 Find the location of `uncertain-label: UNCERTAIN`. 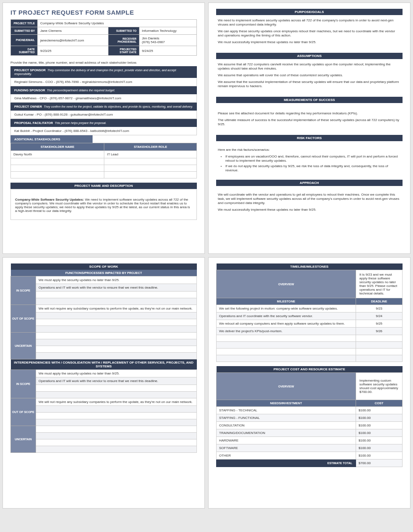

uncertain-label: UNCERTAIN is located at coordinates (23, 346).